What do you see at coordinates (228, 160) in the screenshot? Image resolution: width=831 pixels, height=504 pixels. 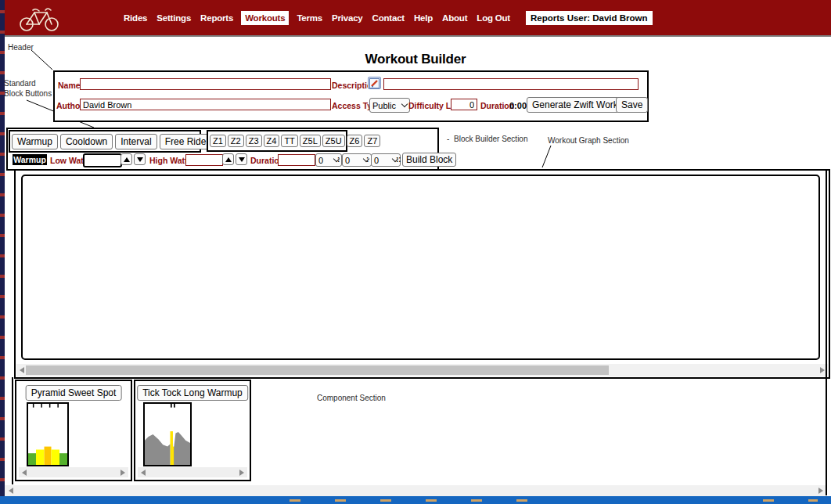 I see `high-watts-up-button` at bounding box center [228, 160].